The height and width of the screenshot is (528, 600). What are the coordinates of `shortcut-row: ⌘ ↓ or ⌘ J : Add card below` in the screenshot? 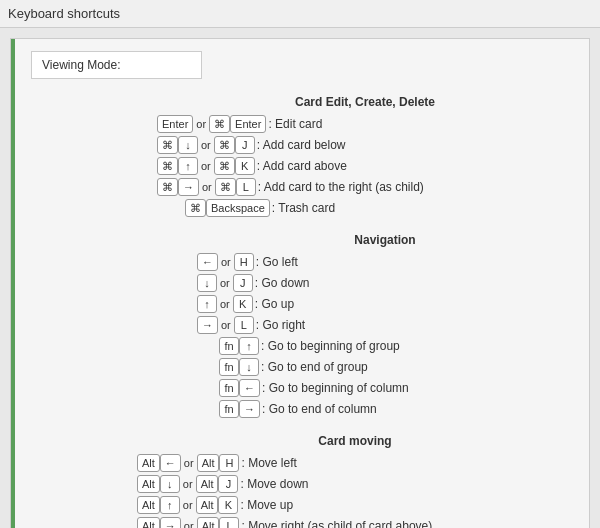 It's located at (365, 145).